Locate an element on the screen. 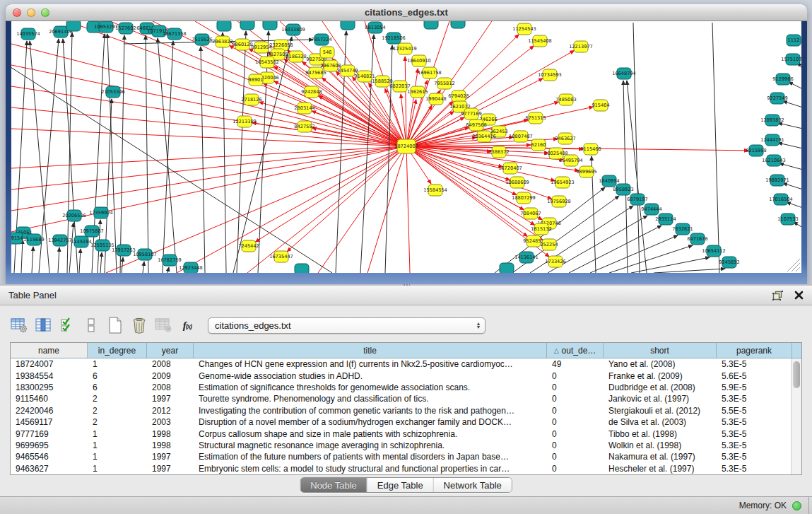 The height and width of the screenshot is (514, 812). network-node: 10654112 is located at coordinates (714, 251).